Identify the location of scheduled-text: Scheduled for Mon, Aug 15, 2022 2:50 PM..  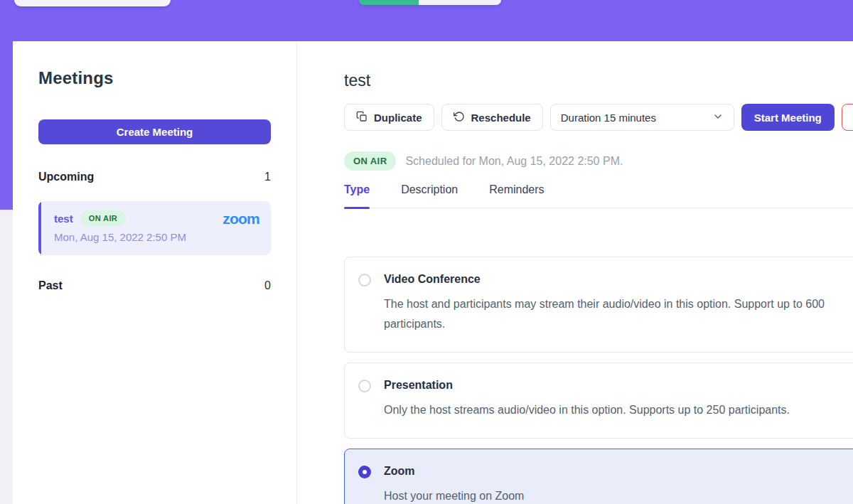
(514, 161).